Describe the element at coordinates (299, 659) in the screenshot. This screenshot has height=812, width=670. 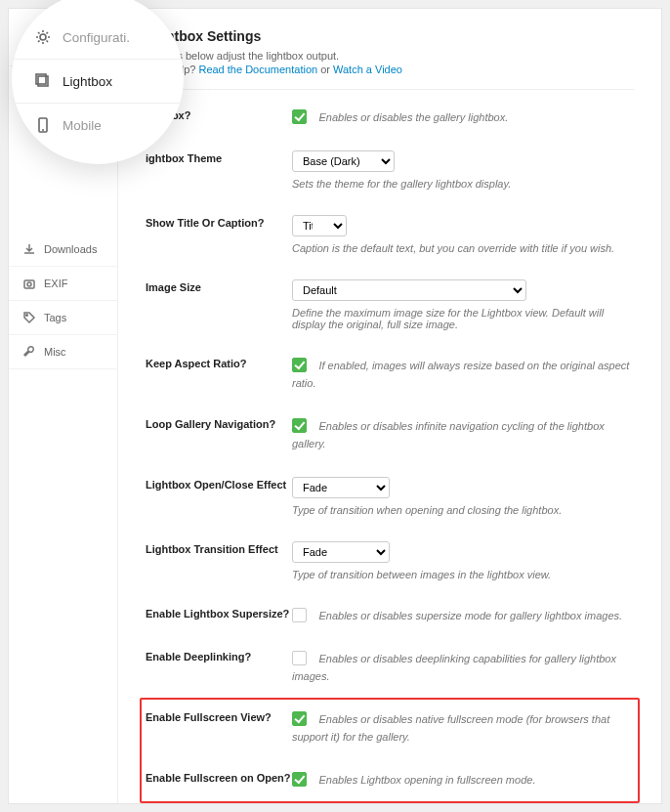
I see `checkbox-deeplink` at that location.